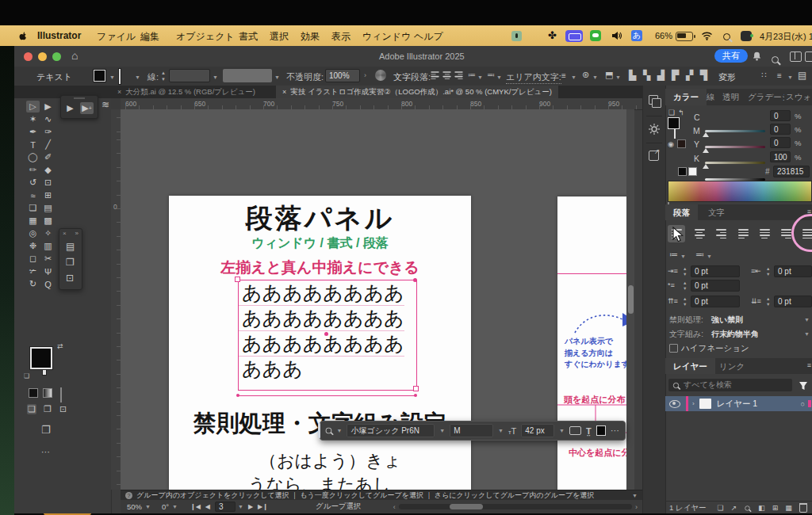 The image size is (812, 515). Describe the element at coordinates (802, 404) in the screenshot. I see `layer-target-icon: ○` at that location.